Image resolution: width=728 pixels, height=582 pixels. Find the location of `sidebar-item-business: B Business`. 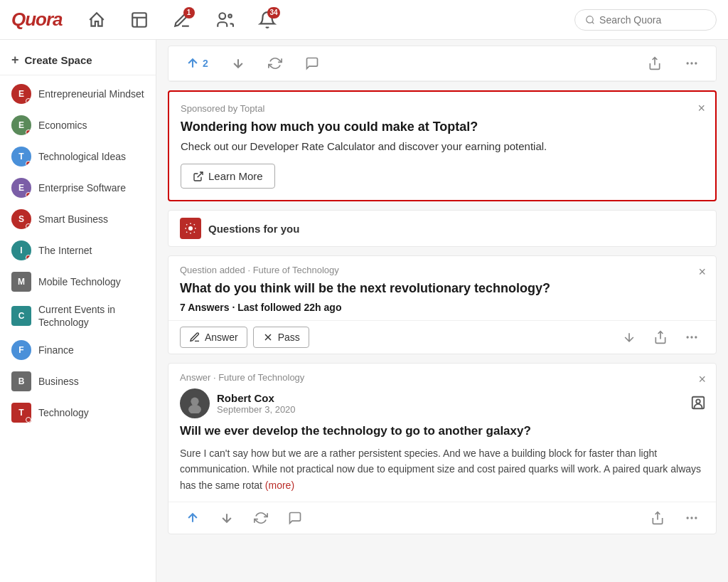

sidebar-item-business: B Business is located at coordinates (78, 381).